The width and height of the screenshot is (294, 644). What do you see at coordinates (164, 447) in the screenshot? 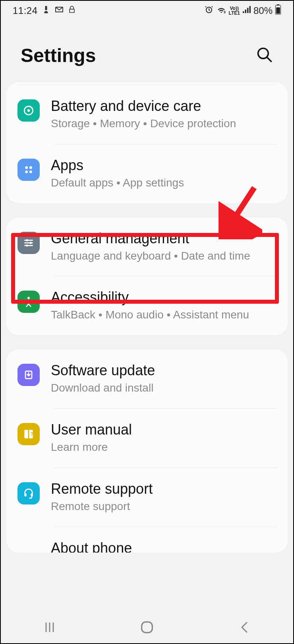
I see `item-subtitle: Learn more` at bounding box center [164, 447].